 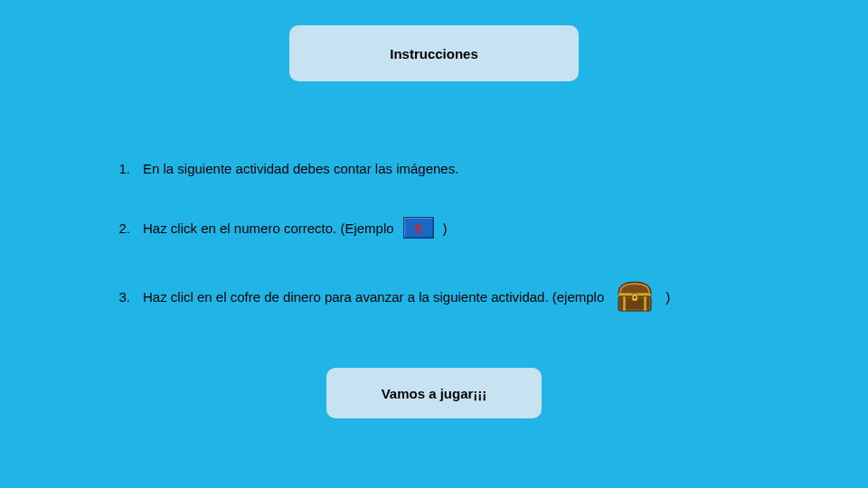 I want to click on list-item: 1. En la siguiente actividad debes conta…, so click(x=286, y=168).